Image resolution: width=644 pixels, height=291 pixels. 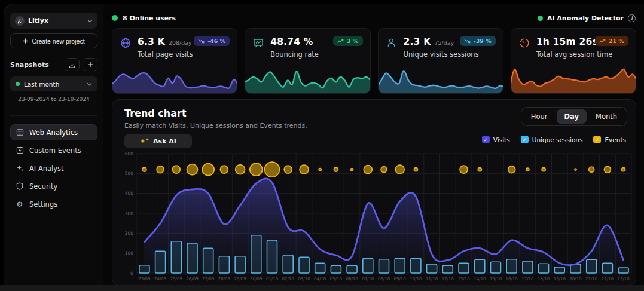 I want to click on checkbox-visits: ✓, so click(x=486, y=140).